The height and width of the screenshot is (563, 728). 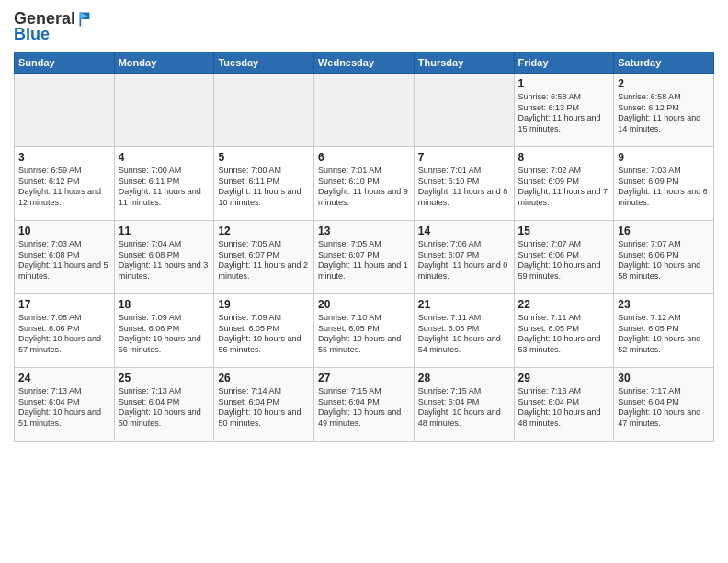 What do you see at coordinates (564, 304) in the screenshot?
I see `day-number: 22` at bounding box center [564, 304].